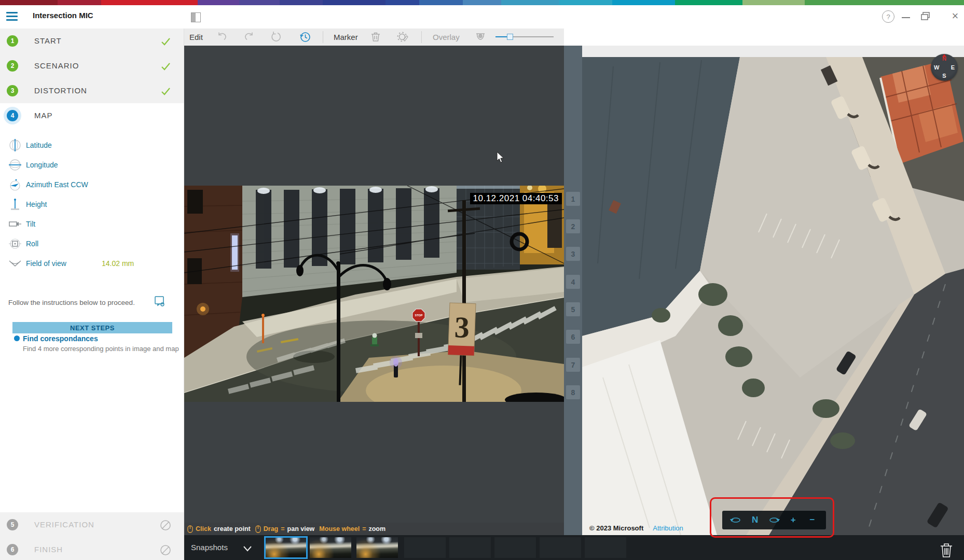 The height and width of the screenshot is (560, 964). I want to click on help-button: ?, so click(888, 17).